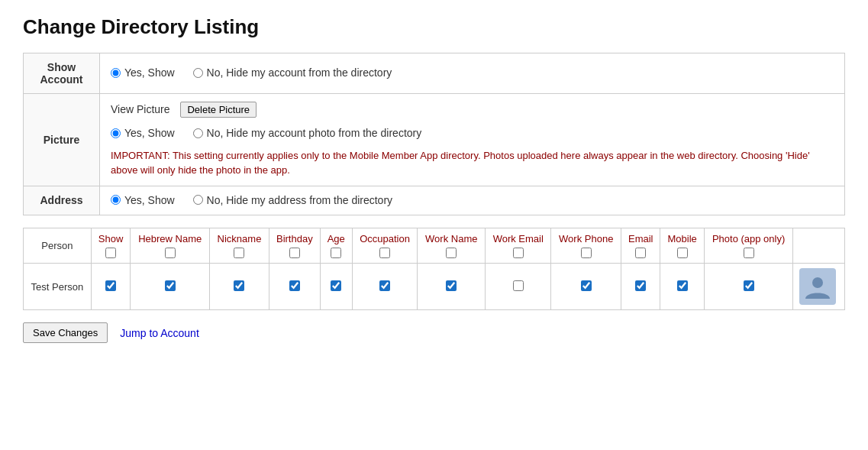 The width and height of the screenshot is (868, 450). I want to click on col-header-work-name: Work Name, so click(452, 246).